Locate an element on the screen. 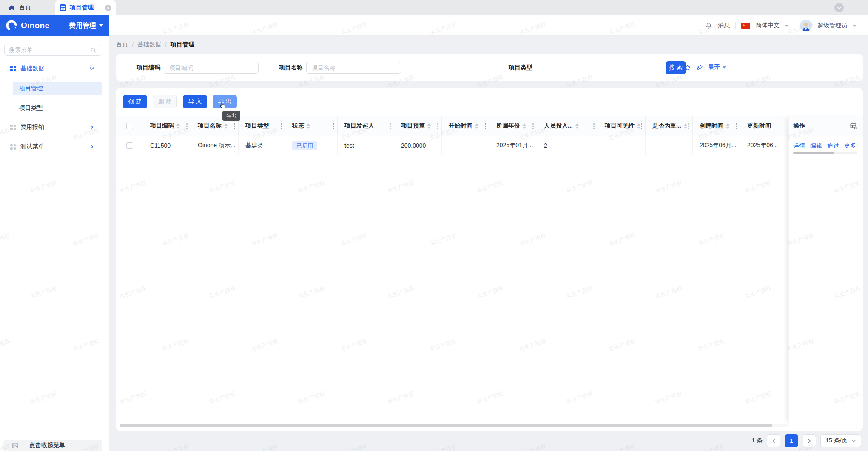  language-selector: 简体中文 is located at coordinates (768, 26).